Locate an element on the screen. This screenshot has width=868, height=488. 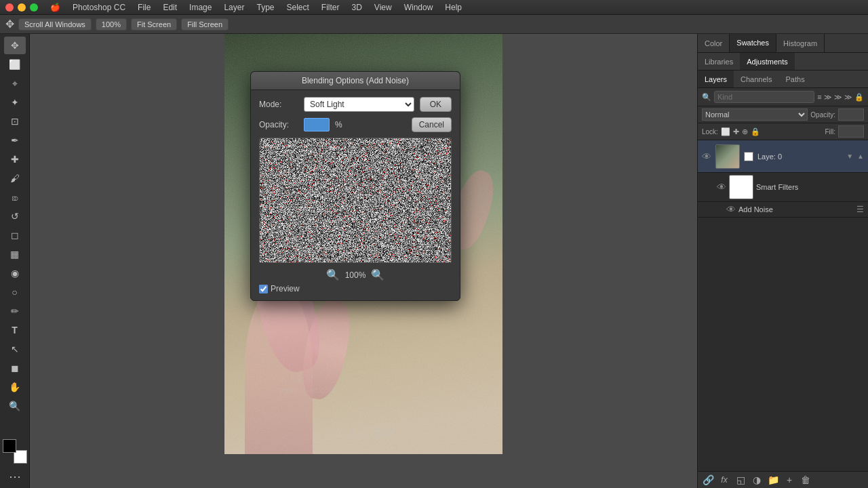
add-mask-button: ◱ is located at coordinates (741, 480).